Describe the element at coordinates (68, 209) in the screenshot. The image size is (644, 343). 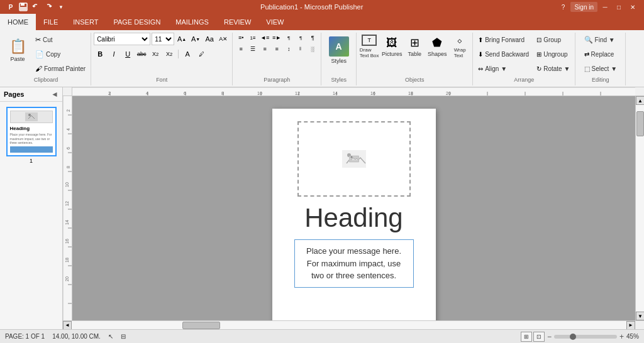
I see `vertical-ruler: 2 4 6 8 10 12 14 16 18 20` at that location.